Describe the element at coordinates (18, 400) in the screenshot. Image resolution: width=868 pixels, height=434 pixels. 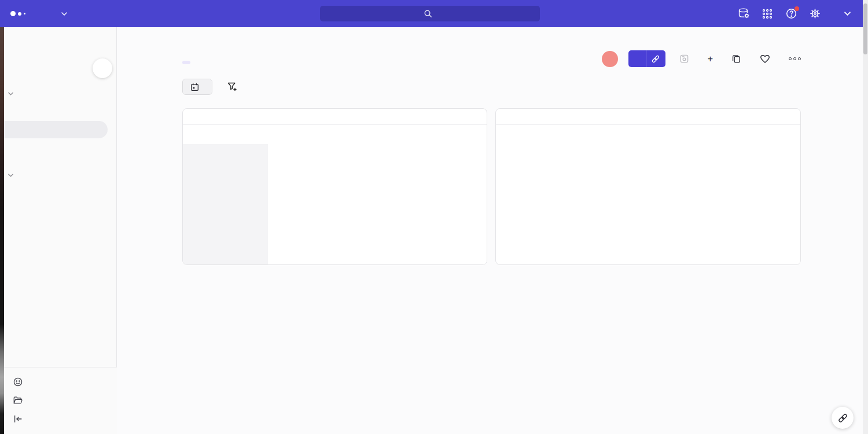
I see `folder-icon` at that location.